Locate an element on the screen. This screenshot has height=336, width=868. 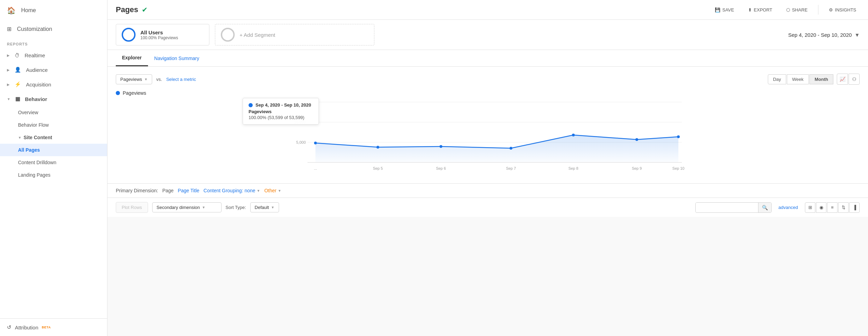
svg-text: Sep 10 is located at coordinates (679, 168).